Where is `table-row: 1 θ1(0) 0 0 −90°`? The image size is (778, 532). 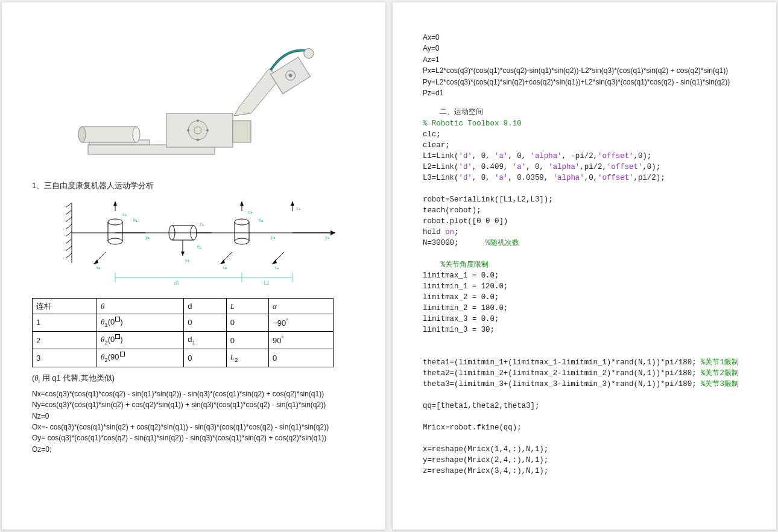 table-row: 1 θ1(0) 0 0 −90° is located at coordinates (183, 323).